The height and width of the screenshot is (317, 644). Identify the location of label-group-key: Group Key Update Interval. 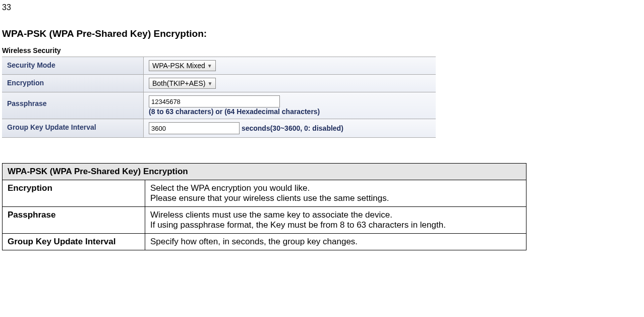
(73, 128).